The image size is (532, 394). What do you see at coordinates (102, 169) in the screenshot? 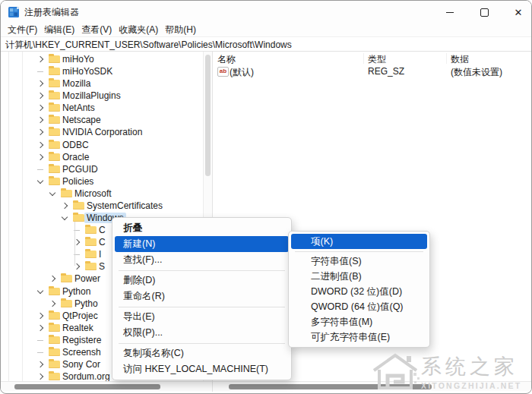
I see `tree-item-pcguid: PCGUID` at bounding box center [102, 169].